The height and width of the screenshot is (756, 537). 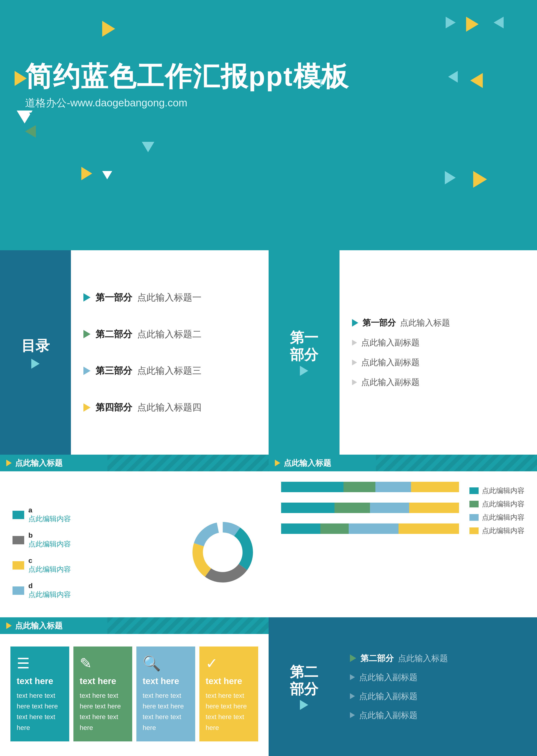 What do you see at coordinates (438, 696) in the screenshot?
I see `section2-sub-2: 点此输入副标题` at bounding box center [438, 696].